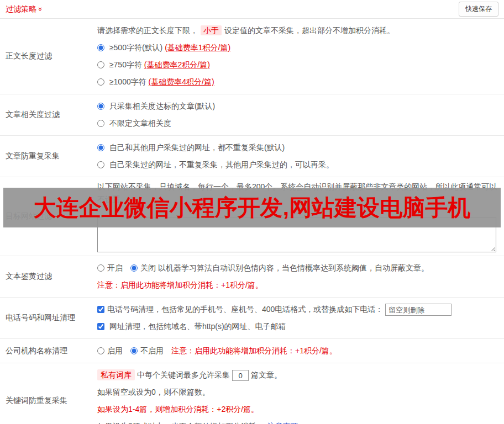 The width and height of the screenshot is (504, 424). I want to click on row-label-phone-url-clean: 电话号码和网址清理, so click(49, 318).